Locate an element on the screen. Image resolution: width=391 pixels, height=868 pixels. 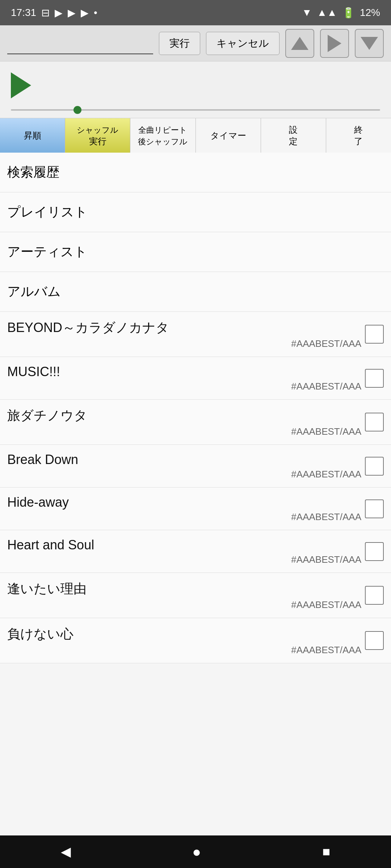
song-title: 旅ダチノウタ is located at coordinates (184, 416).